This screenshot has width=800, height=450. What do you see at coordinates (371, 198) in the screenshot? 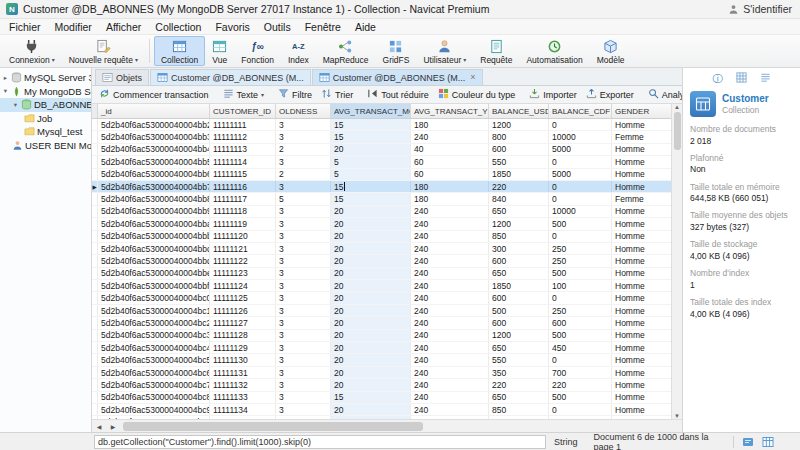
I see `cell-avg_transact_month: 15` at bounding box center [371, 198].